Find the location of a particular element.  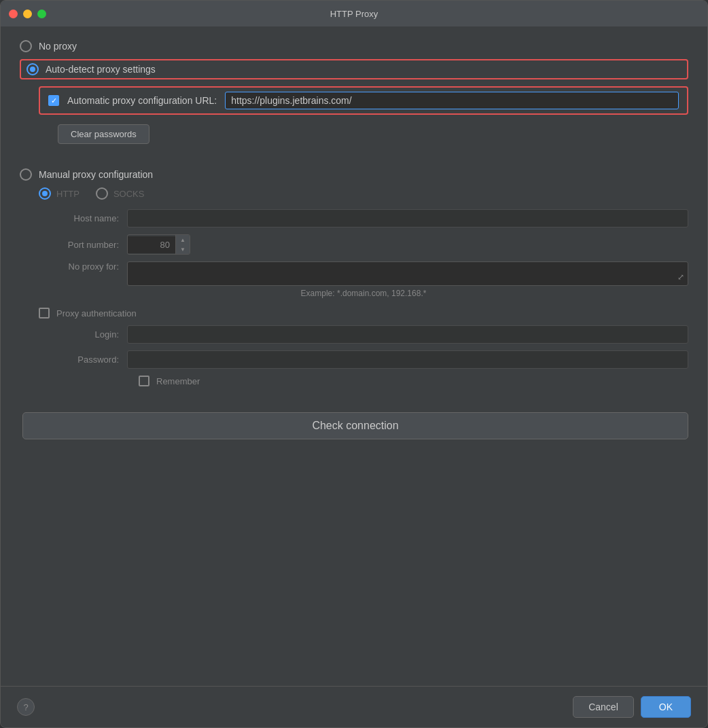

socks-radio is located at coordinates (102, 194).